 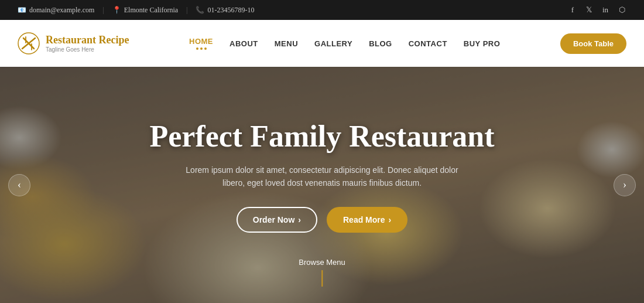 I want to click on arrow-right-icon-2: ›, so click(x=390, y=220).